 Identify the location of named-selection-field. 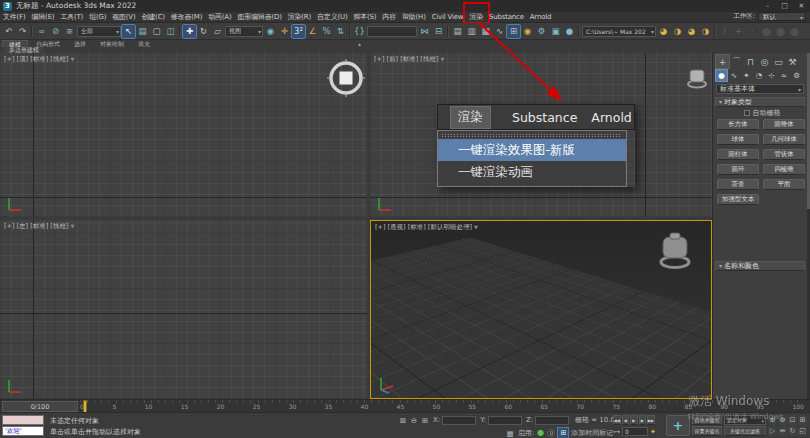
(392, 32).